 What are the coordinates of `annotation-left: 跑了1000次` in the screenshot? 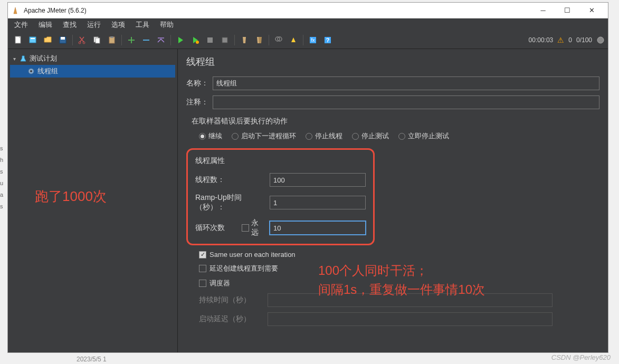 It's located at (71, 196).